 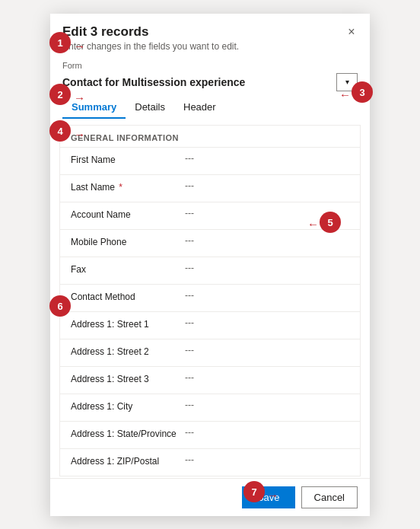 What do you see at coordinates (119, 187) in the screenshot?
I see `required-indicator-lastname: *` at bounding box center [119, 187].